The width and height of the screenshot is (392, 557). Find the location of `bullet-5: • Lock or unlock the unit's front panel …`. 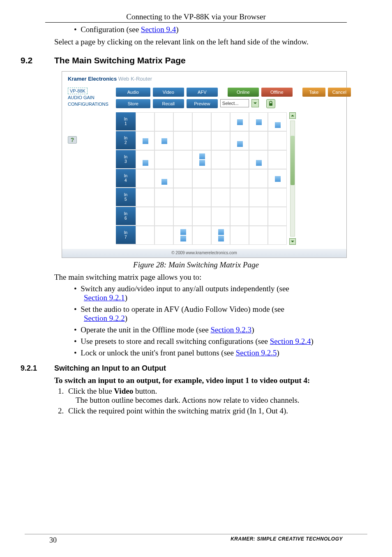

bullet-5: • Lock or unlock the unit's front panel … is located at coordinates (223, 353).